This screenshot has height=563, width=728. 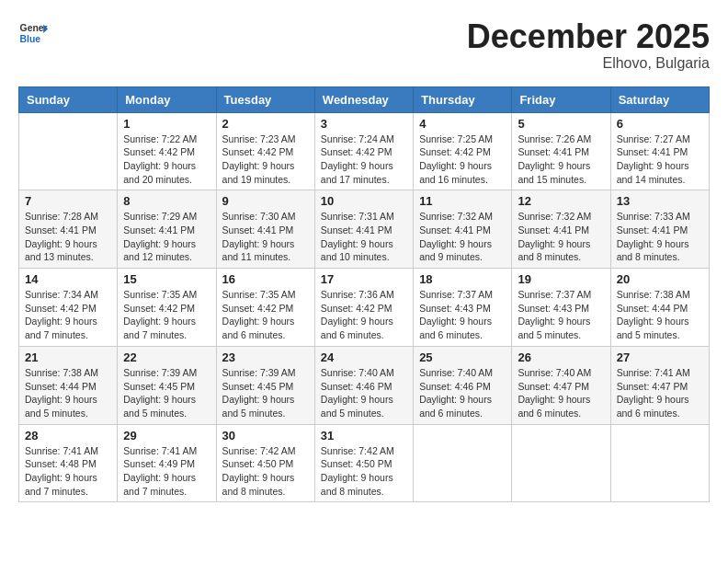 I want to click on day-cell: 13Sunrise: 7:33 AM Sunset: 4:41 PM Dayli…, so click(x=660, y=230).